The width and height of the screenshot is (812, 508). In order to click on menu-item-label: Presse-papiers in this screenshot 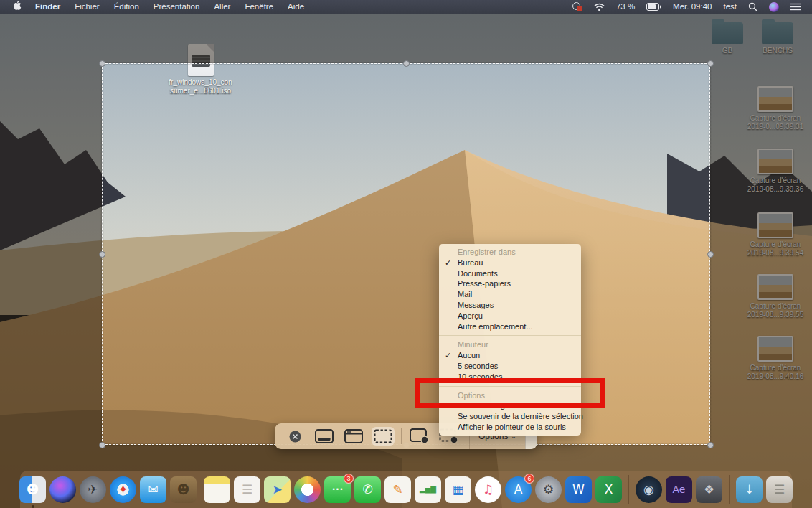, I will do `click(484, 283)`.